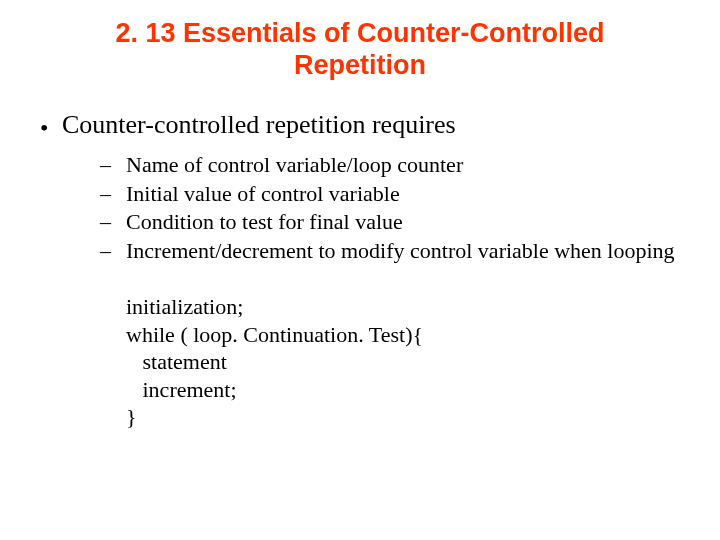  What do you see at coordinates (259, 125) in the screenshot?
I see `intro-text: Counter-controlled repetition requires` at bounding box center [259, 125].